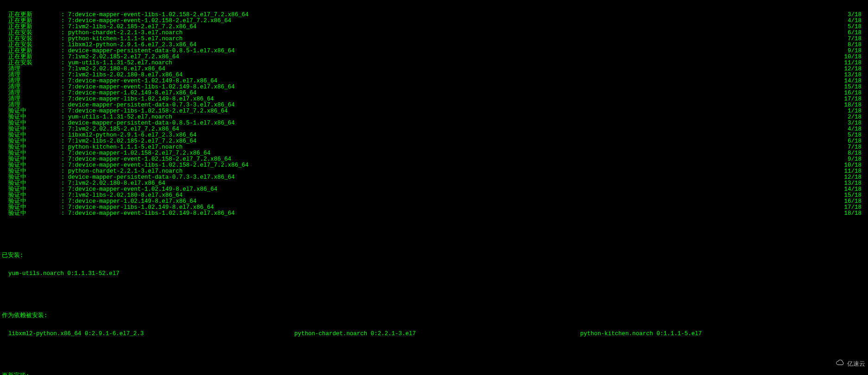 The width and height of the screenshot is (868, 375). Describe the element at coordinates (447, 178) in the screenshot. I see `progress-package: : device-mapper-persistent-data-0.7.3-3.…` at that location.